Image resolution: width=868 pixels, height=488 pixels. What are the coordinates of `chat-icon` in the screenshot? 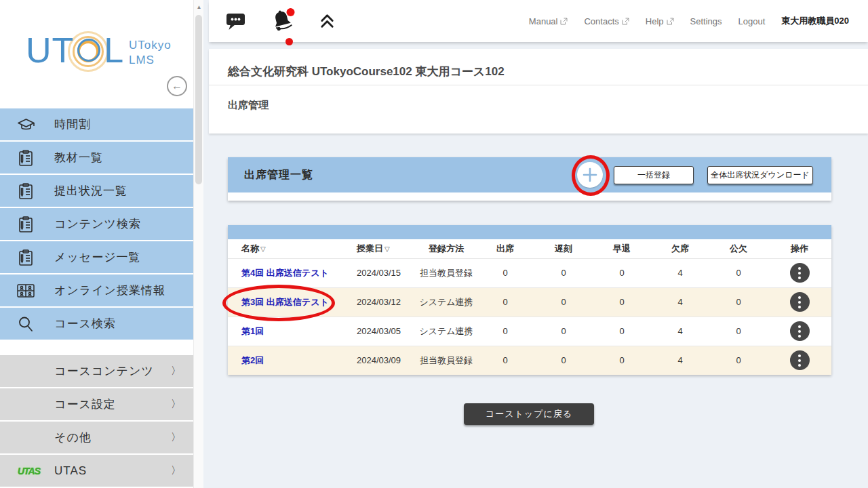 It's located at (236, 21).